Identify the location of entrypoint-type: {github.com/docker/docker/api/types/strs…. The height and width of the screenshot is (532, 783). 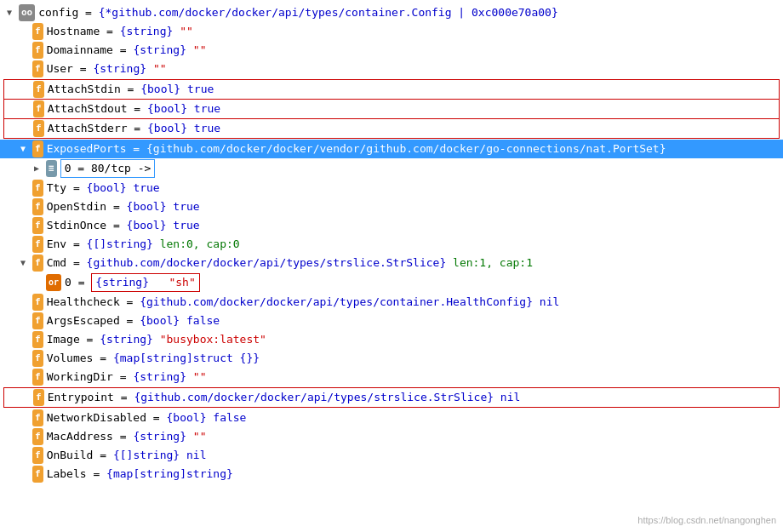
(313, 398).